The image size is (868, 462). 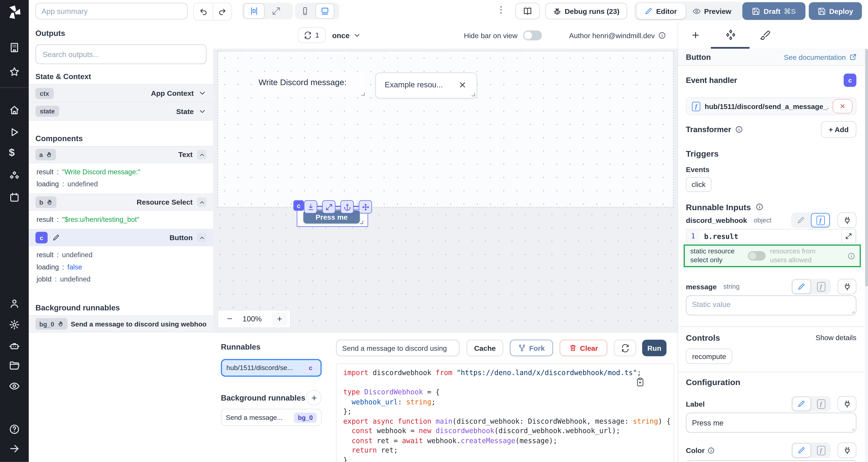 I want to click on script-name-input, so click(x=398, y=348).